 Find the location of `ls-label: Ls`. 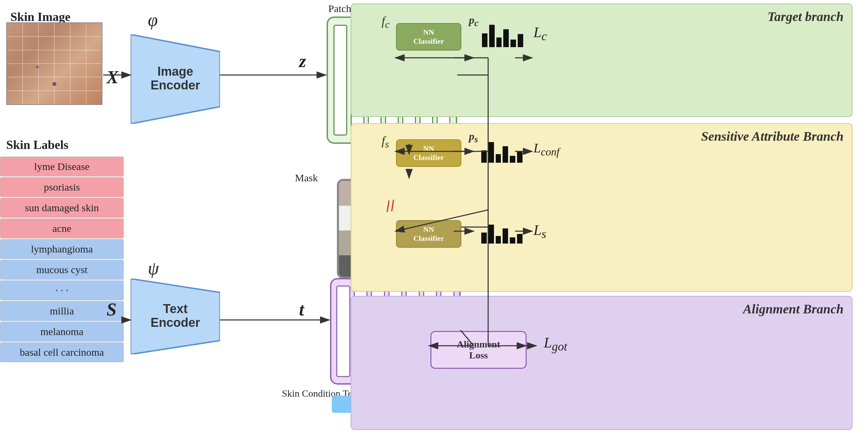

ls-label: Ls is located at coordinates (540, 232).